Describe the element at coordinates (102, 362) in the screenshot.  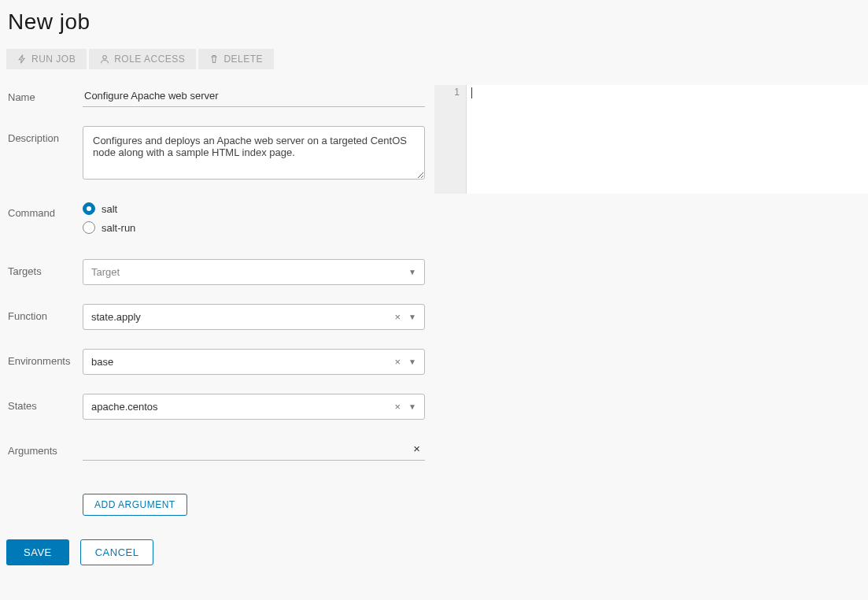
I see `environments-value: base` at that location.